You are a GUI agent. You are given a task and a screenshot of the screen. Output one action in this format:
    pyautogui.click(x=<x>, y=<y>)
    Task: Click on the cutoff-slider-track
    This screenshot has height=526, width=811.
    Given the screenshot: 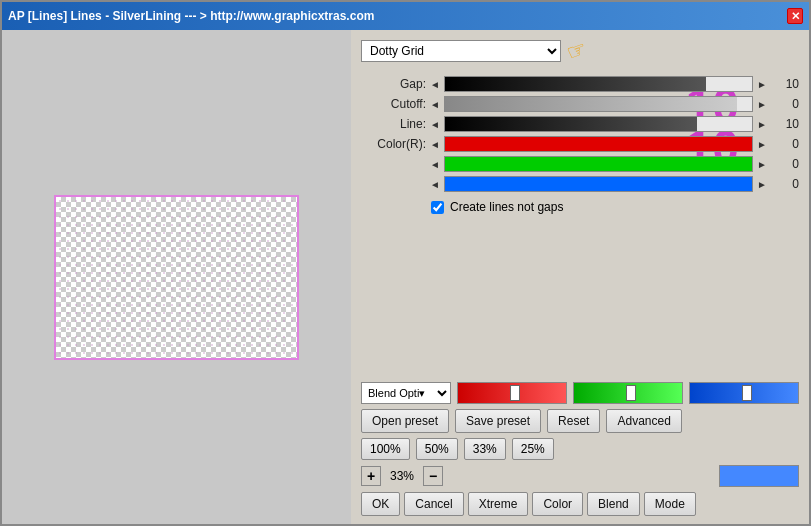 What is the action you would take?
    pyautogui.click(x=598, y=104)
    